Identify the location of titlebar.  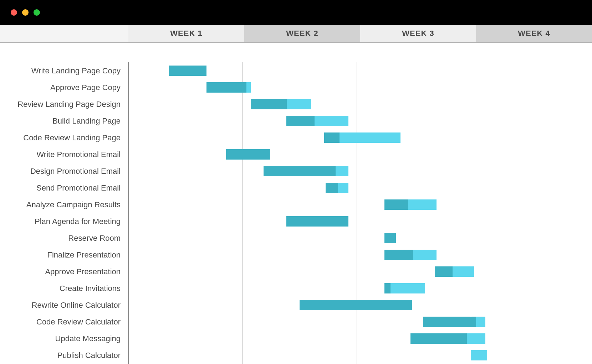
(296, 12).